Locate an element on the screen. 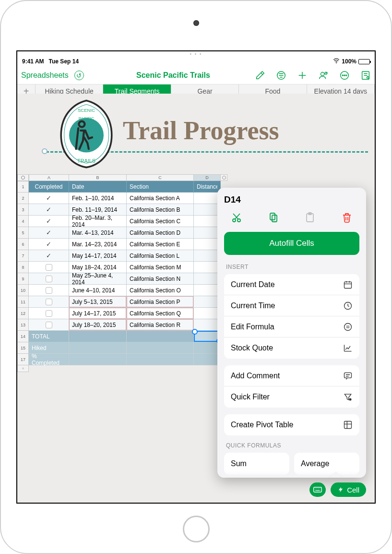  more-icon is located at coordinates (344, 75).